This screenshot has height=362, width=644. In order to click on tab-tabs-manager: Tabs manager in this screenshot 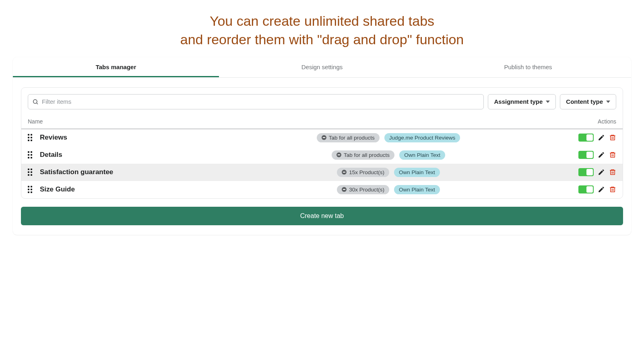, I will do `click(116, 67)`.